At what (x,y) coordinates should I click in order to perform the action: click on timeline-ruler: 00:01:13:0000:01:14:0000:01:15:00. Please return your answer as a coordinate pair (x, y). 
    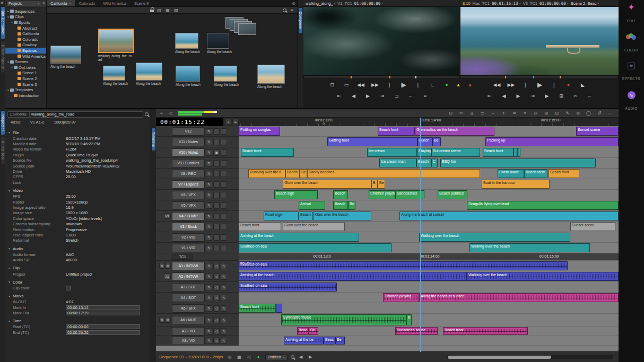
    Looking at the image, I should click on (430, 122).